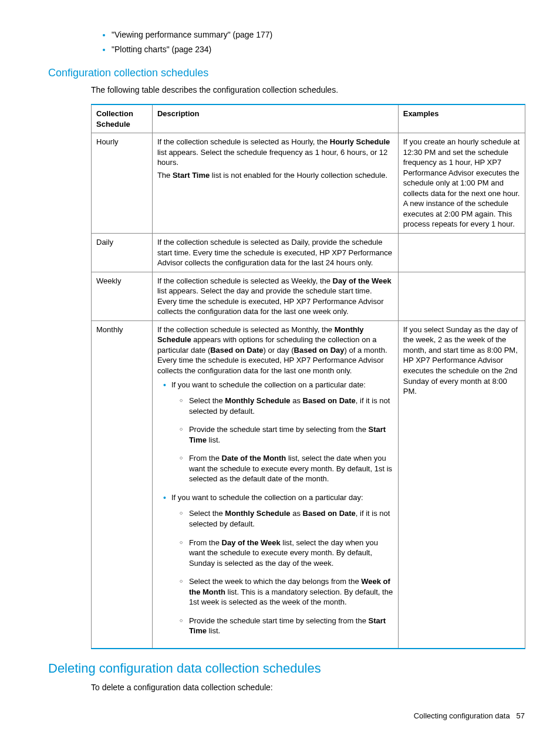 The height and width of the screenshot is (746, 560). I want to click on section-heading-deleting: Deleting configuration data collection s…, so click(286, 669).